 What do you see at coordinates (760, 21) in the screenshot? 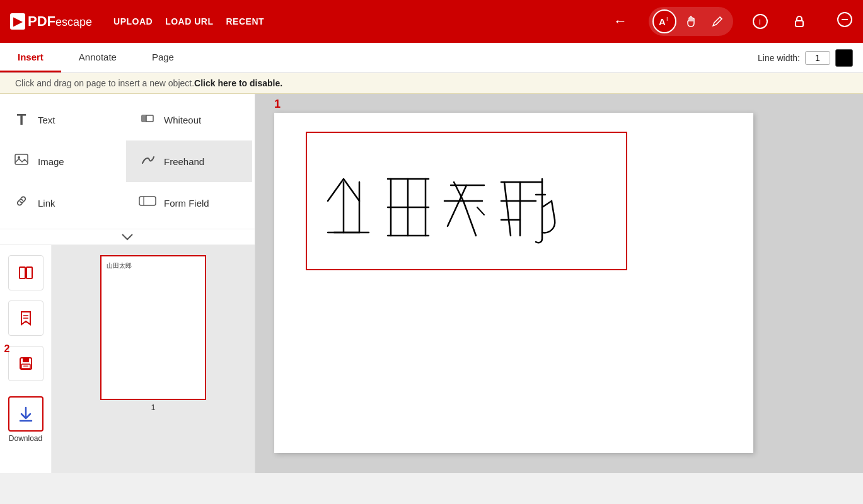
I see `svg-text: i` at bounding box center [760, 21].